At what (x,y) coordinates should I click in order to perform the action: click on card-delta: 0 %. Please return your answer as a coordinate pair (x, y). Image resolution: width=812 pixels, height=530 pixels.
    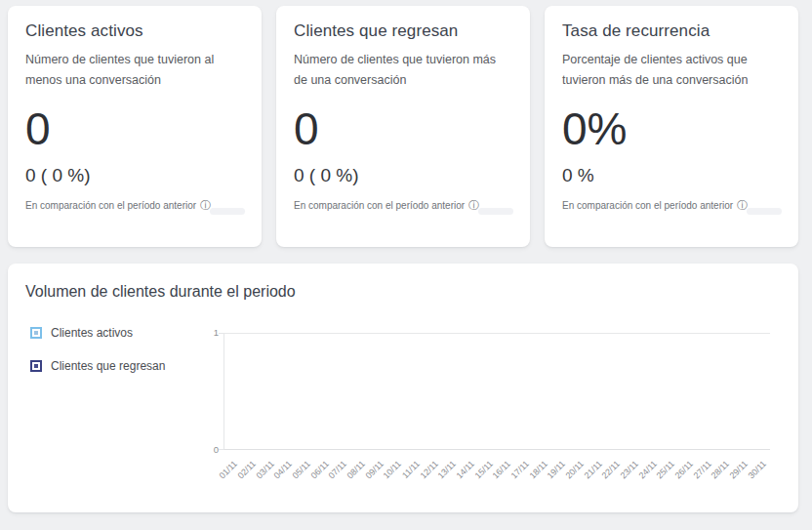
    Looking at the image, I should click on (670, 176).